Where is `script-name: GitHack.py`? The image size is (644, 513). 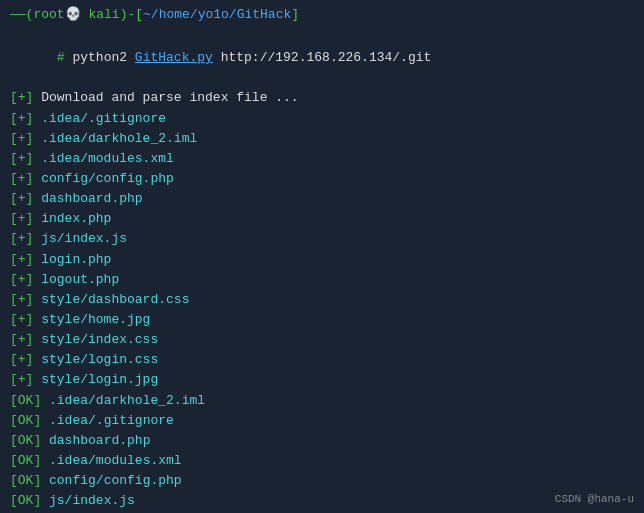 script-name: GitHack.py is located at coordinates (174, 58).